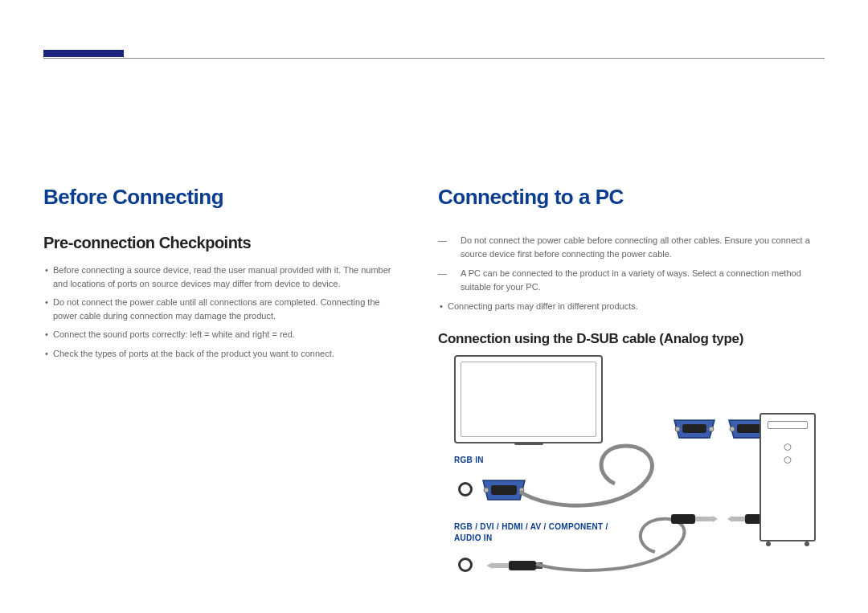 The height and width of the screenshot is (613, 868). I want to click on heading-connecting-pc: Connecting to a PC, so click(635, 198).